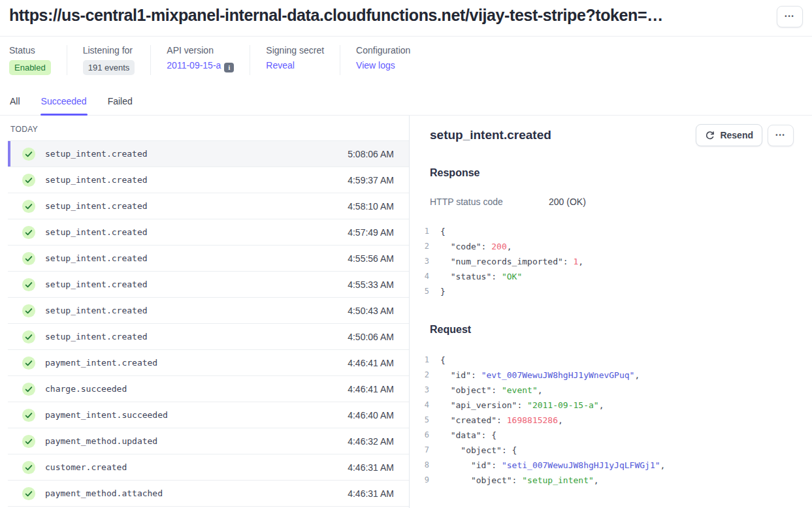 The width and height of the screenshot is (812, 508). What do you see at coordinates (512, 261) in the screenshot?
I see `code-line-content: "num_records_imported": 1,` at bounding box center [512, 261].